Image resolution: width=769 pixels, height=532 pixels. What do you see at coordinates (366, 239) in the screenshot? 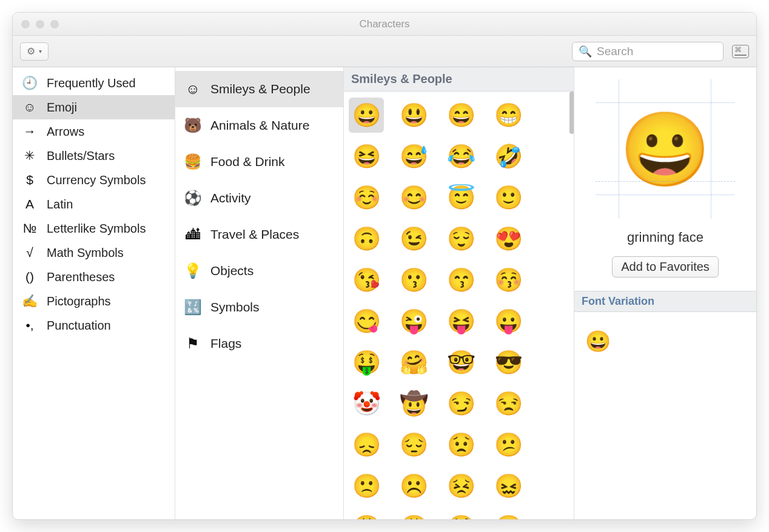
I see `emoji-cell: 🙃` at bounding box center [366, 239].